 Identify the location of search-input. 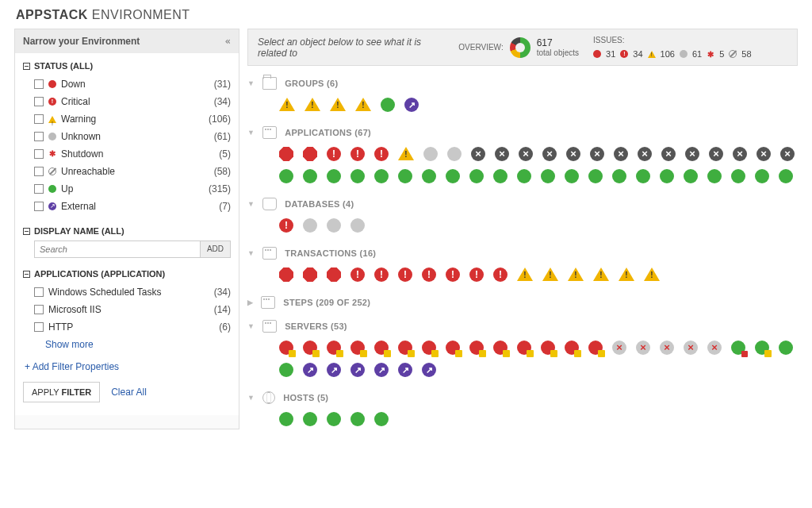
(117, 249).